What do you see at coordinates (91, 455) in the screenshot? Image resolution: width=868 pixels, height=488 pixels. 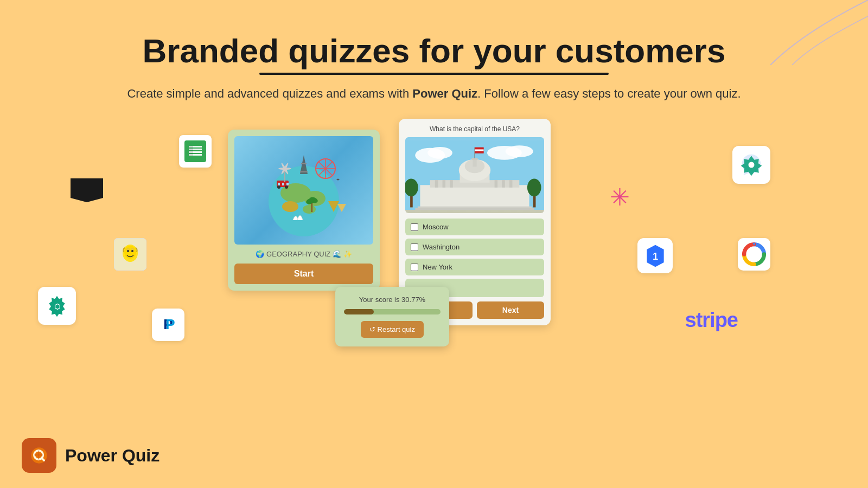 I see `branding-section: Power Quiz` at bounding box center [91, 455].